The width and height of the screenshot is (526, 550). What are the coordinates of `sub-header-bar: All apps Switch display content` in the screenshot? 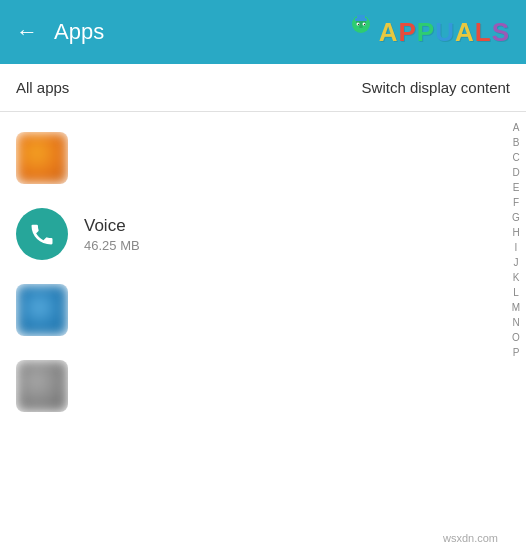 It's located at (263, 88).